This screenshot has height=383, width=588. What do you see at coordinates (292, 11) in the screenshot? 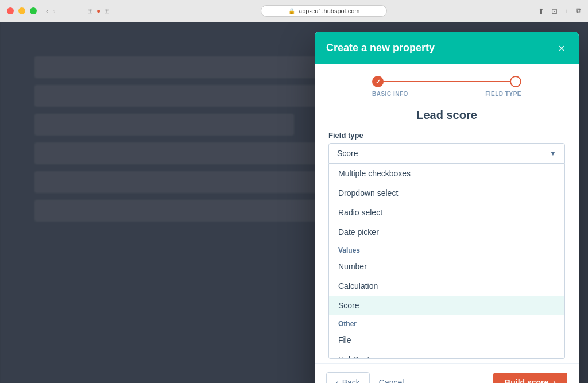
I see `lock-icon: 🔒` at bounding box center [292, 11].